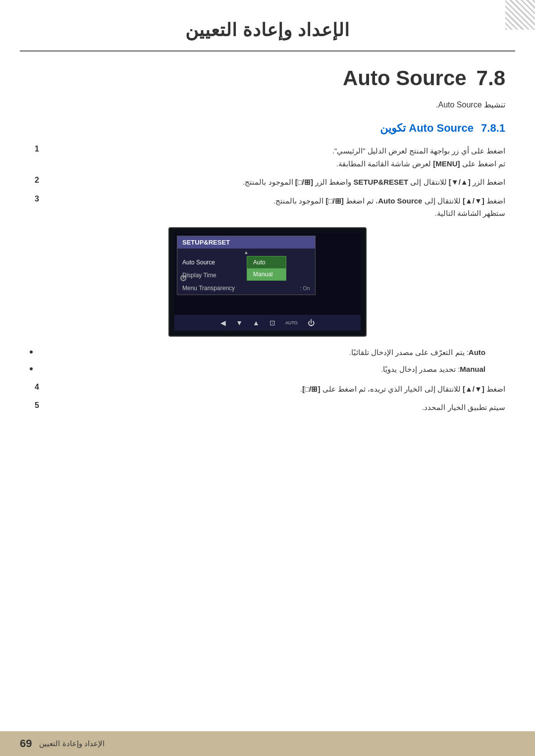 Image resolution: width=535 pixels, height=756 pixels. What do you see at coordinates (268, 128) in the screenshot?
I see `subsection-title: تكوين Auto Source 7.8.1` at bounding box center [268, 128].